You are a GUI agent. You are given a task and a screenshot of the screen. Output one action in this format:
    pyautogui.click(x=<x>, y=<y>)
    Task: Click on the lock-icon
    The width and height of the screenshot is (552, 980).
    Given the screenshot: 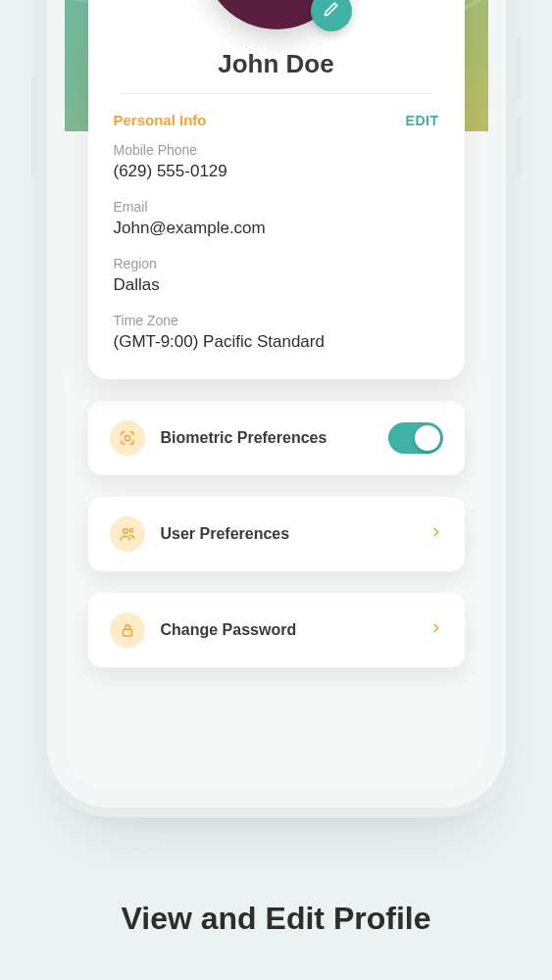 What is the action you would take?
    pyautogui.click(x=127, y=630)
    